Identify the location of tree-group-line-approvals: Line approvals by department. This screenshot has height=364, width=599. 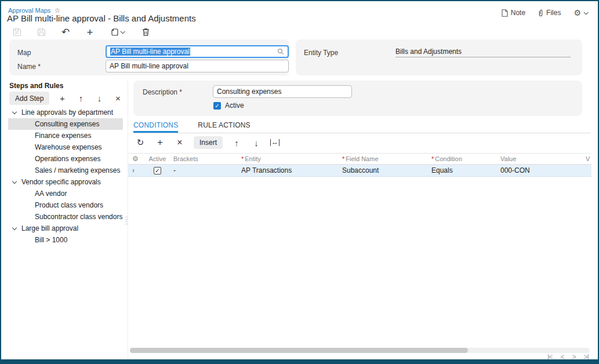
(66, 112).